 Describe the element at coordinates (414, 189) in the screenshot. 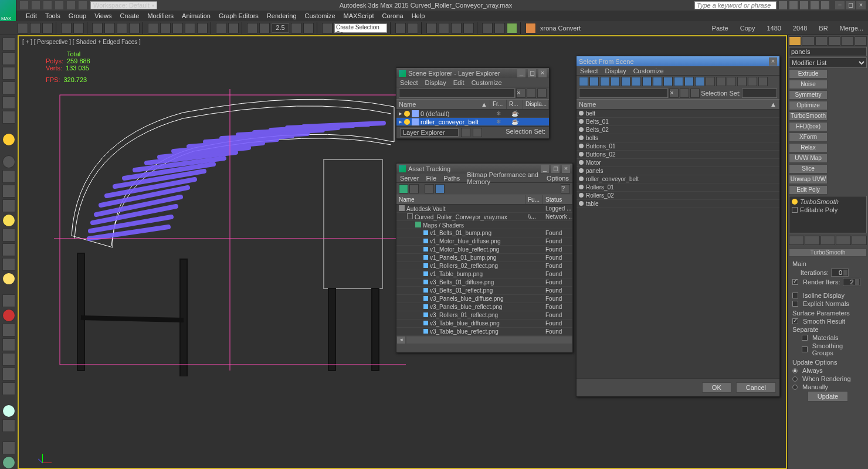

I see `treeview-icon` at that location.